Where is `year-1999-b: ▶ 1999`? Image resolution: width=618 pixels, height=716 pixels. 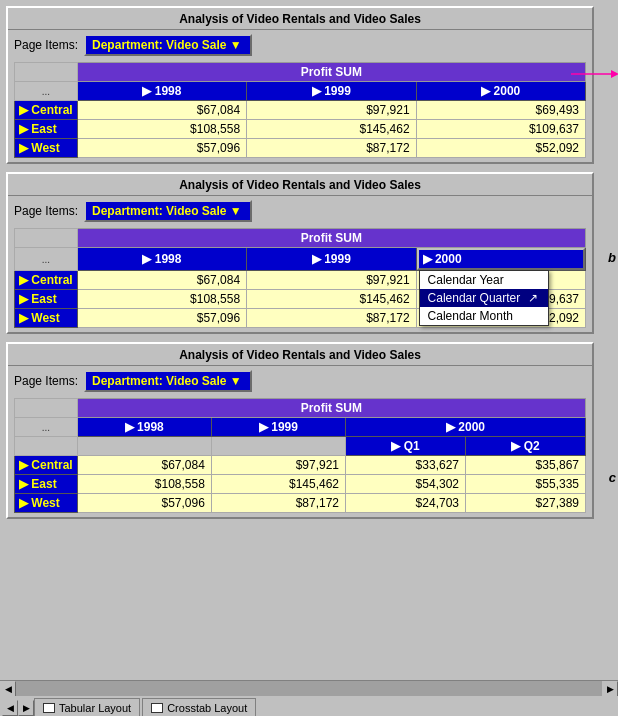 year-1999-b: ▶ 1999 is located at coordinates (332, 260).